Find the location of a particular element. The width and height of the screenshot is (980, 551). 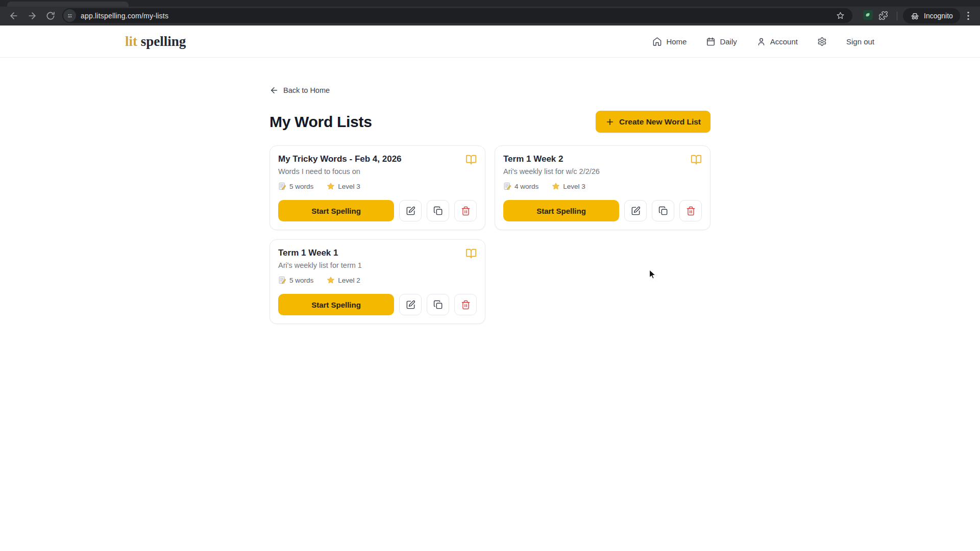

page-title: My Word Lists is located at coordinates (321, 122).